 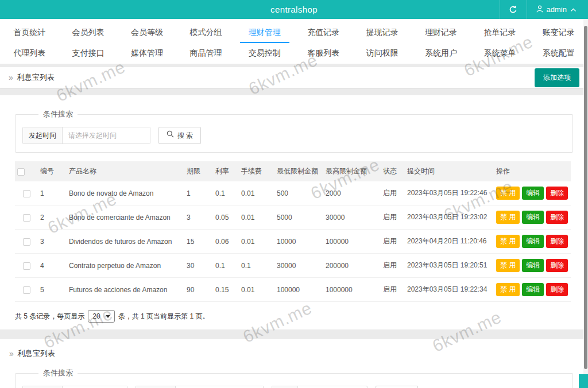 What do you see at coordinates (29, 33) in the screenshot?
I see `nav-item-home-stats: 首页统计` at bounding box center [29, 33].